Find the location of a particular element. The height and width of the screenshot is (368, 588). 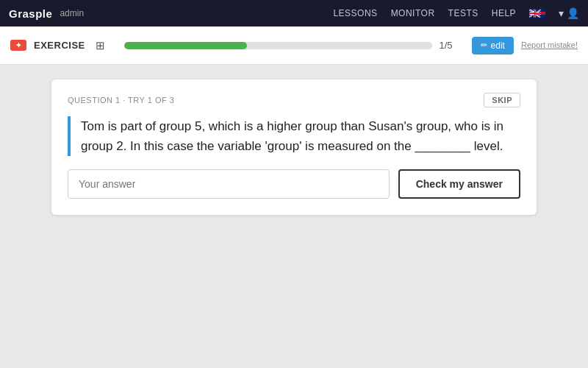

edit-label: edit is located at coordinates (498, 46).